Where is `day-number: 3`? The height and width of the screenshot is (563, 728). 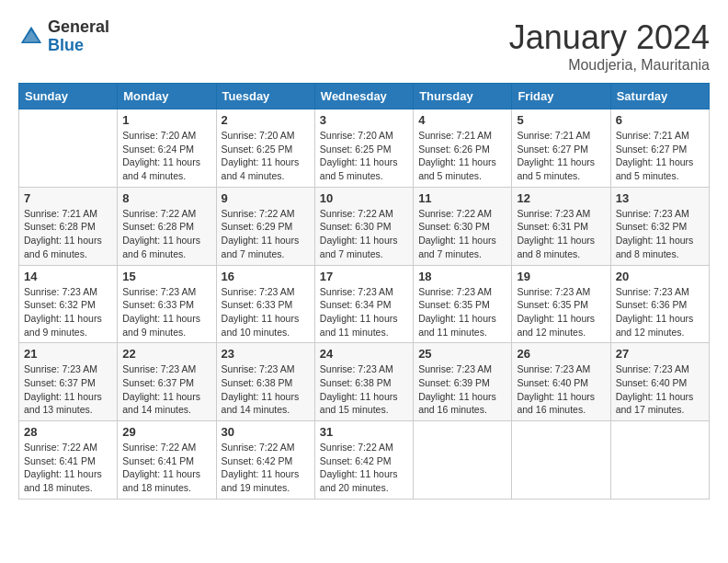 day-number: 3 is located at coordinates (364, 120).